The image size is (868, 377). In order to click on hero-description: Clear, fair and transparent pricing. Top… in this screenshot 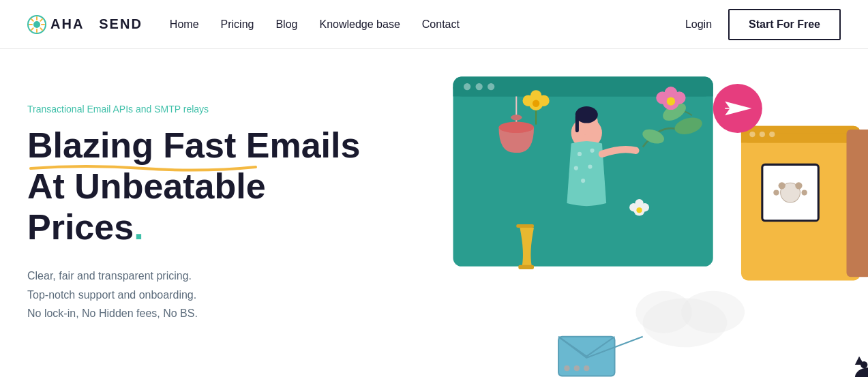, I will do `click(205, 295)`.